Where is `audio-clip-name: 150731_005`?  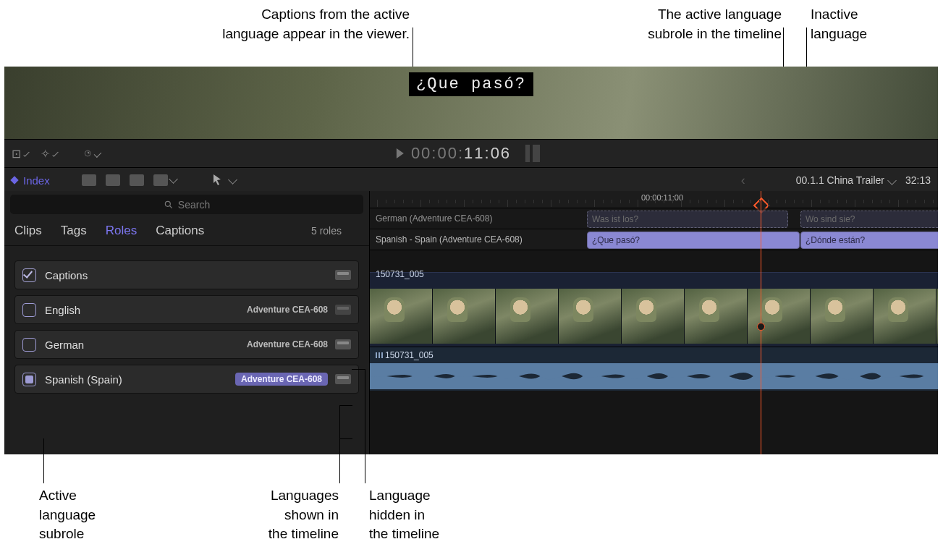
audio-clip-name: 150731_005 is located at coordinates (405, 355).